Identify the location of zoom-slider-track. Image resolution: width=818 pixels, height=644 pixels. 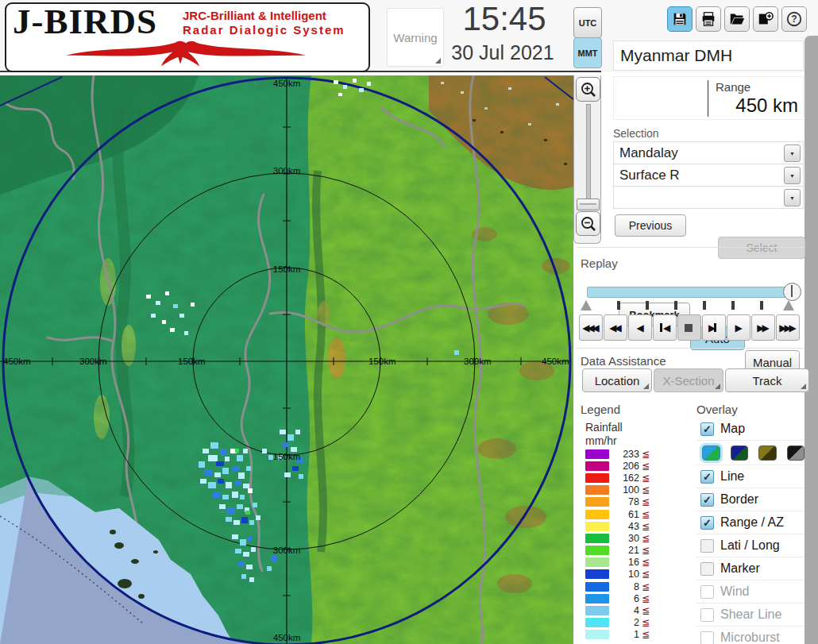
(588, 154).